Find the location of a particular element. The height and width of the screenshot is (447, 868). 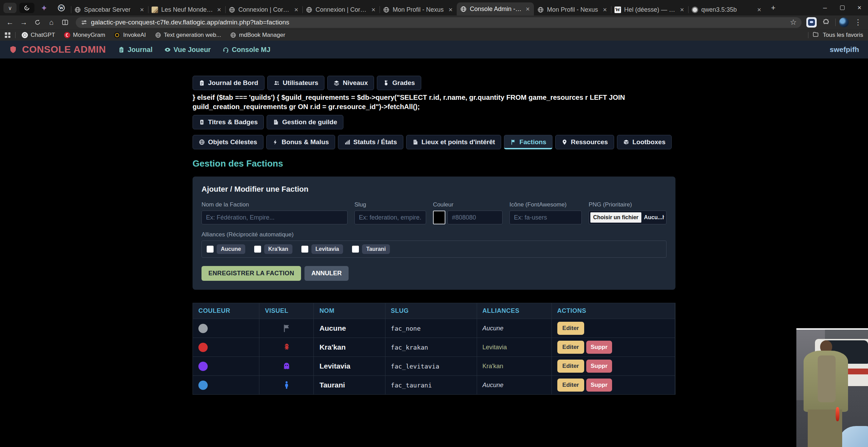

cancel-button: ANNULER is located at coordinates (327, 273).